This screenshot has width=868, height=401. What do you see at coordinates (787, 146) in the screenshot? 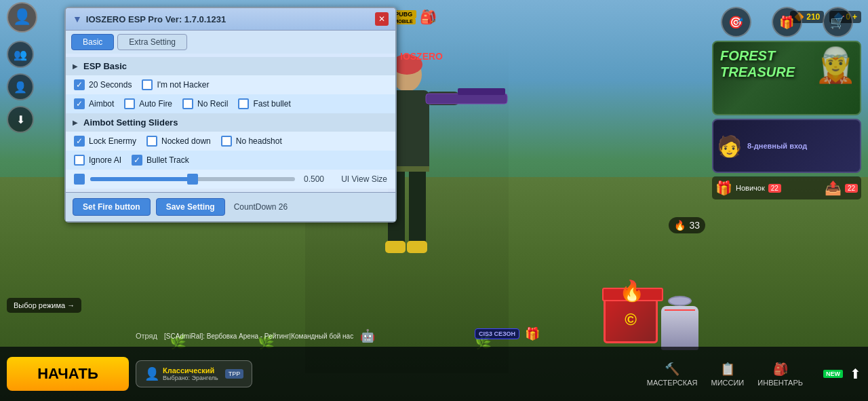
I see `daily-login-banner: 🧑 8-дневный вход` at bounding box center [787, 146].